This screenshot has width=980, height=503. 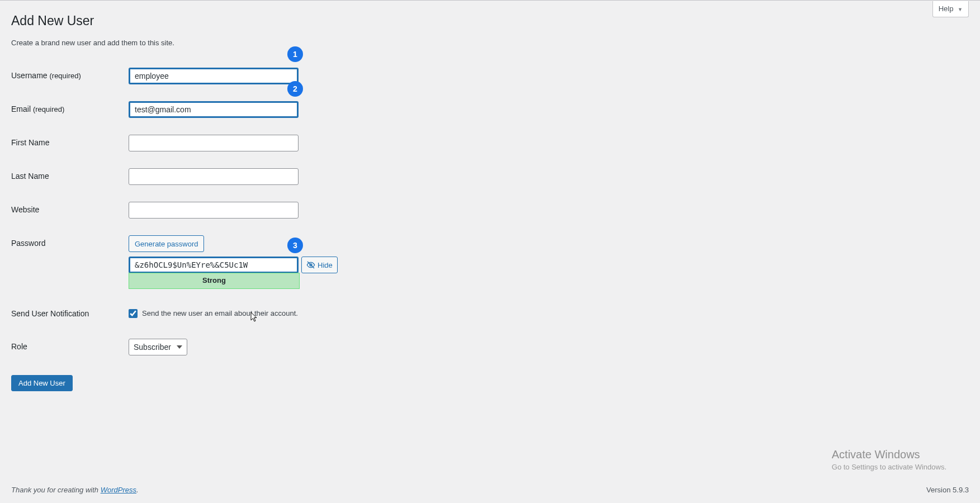 I want to click on role-select: Subscriber, so click(x=158, y=347).